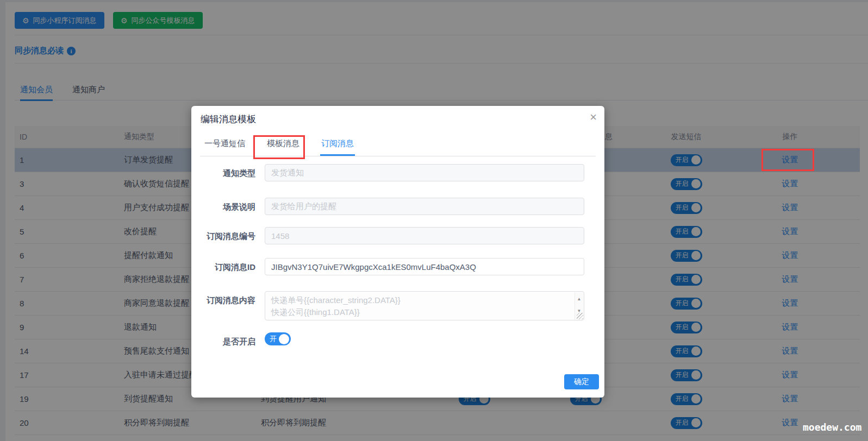 This screenshot has width=868, height=441. What do you see at coordinates (223, 174) in the screenshot?
I see `field-label: 通知类型` at bounding box center [223, 174].